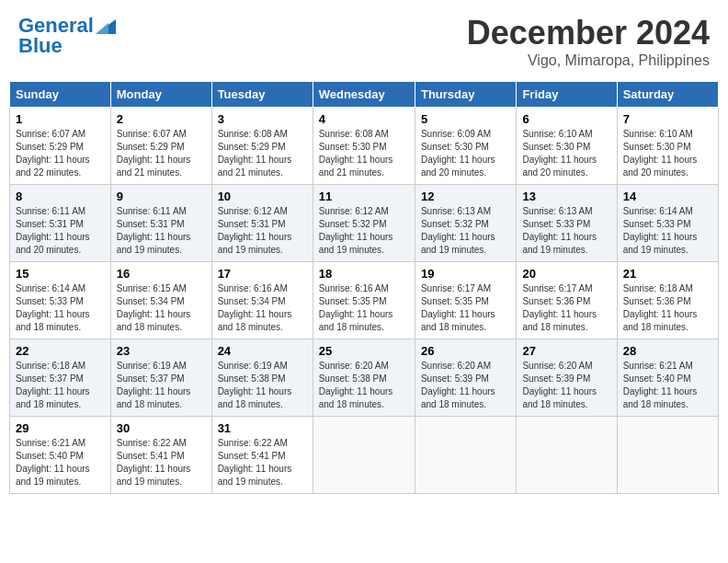 This screenshot has height=563, width=728. What do you see at coordinates (588, 61) in the screenshot?
I see `location: Vigo, Mimaropa, Philippines` at bounding box center [588, 61].